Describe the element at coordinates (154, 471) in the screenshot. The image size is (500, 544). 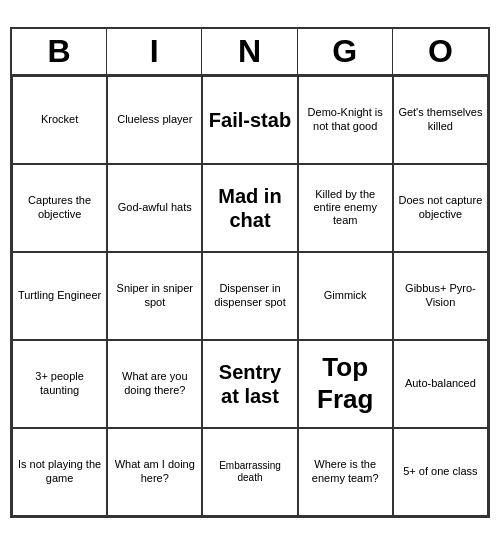
I see `cell-text-21: What am I doing here?` at that location.